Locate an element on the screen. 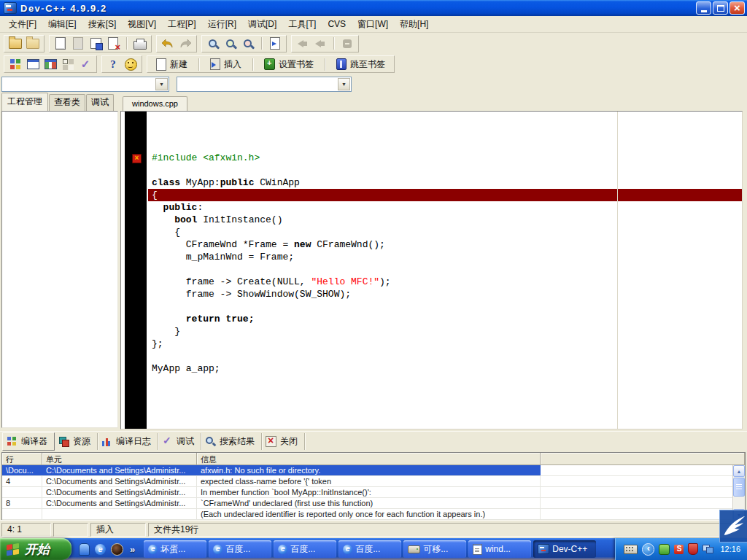 The width and height of the screenshot is (747, 560). save-all-button is located at coordinates (96, 44).